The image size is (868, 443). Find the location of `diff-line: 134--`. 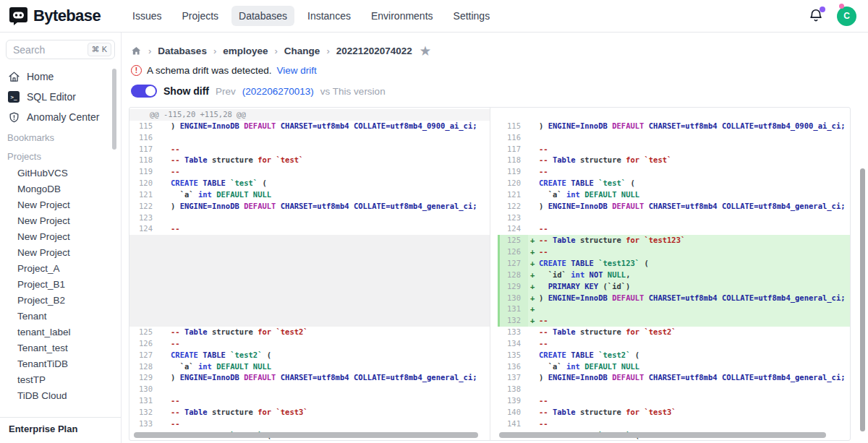

diff-line: 134-- is located at coordinates (674, 344).